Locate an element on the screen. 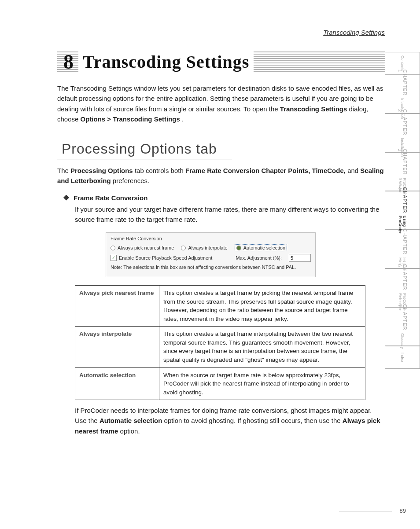 Image resolution: width=420 pixels, height=529 pixels. side-tab: Index is located at coordinates (402, 357).